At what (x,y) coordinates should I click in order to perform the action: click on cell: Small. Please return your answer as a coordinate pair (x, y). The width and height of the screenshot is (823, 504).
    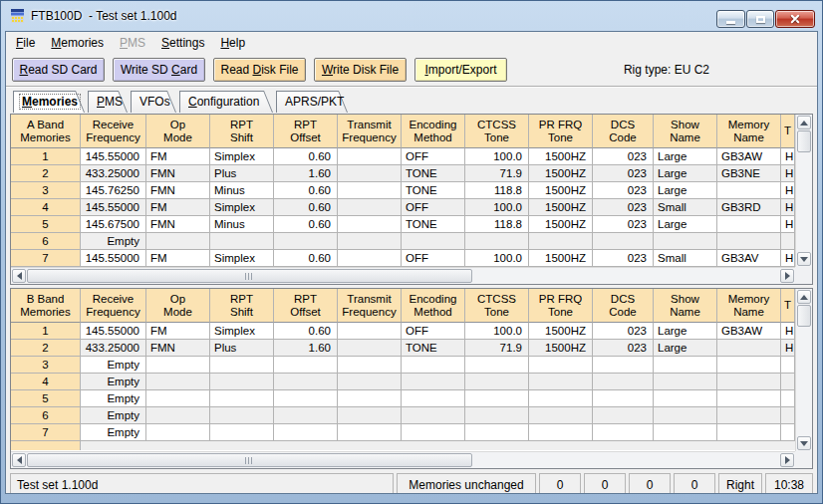
    Looking at the image, I should click on (686, 259).